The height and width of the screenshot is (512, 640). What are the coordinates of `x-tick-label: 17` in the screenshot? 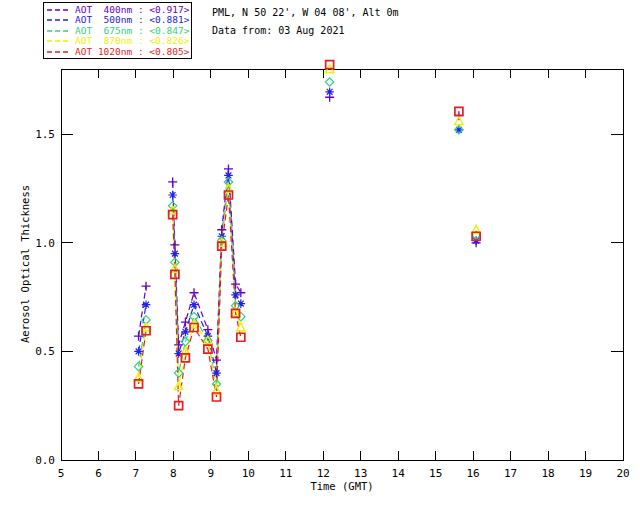 It's located at (510, 474).